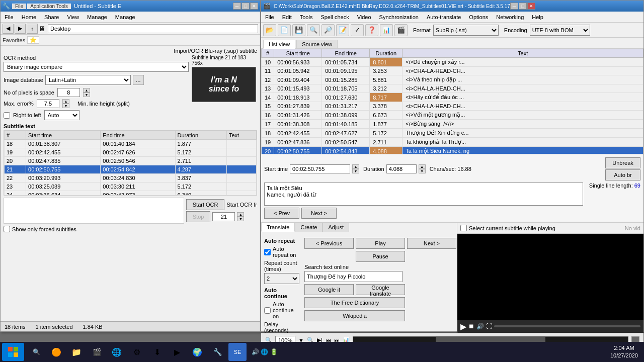 This screenshot has width=644, height=362. What do you see at coordinates (131, 178) in the screenshot?
I see `table-row: 2200:03:20.99300:03:24.8303.837` at bounding box center [131, 178].